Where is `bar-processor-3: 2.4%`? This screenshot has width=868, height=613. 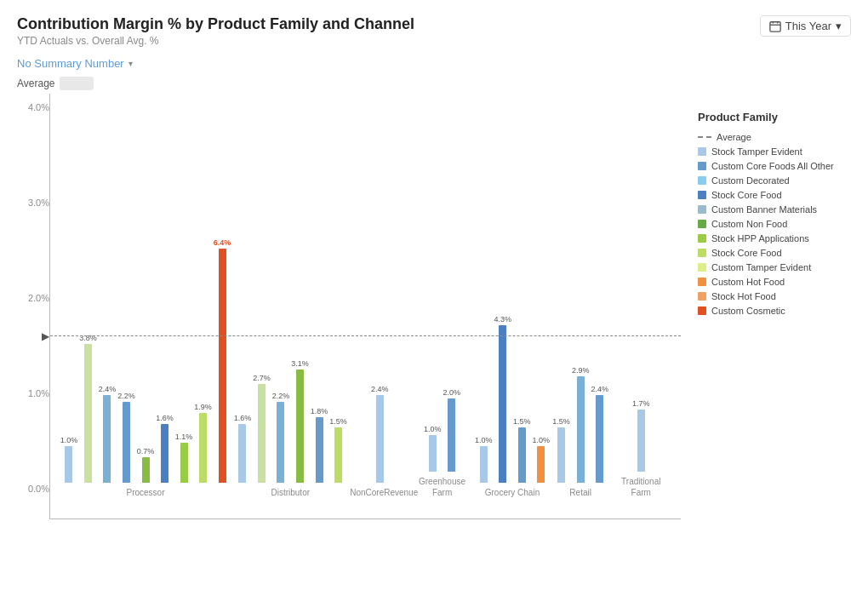
bar-processor-3: 2.4% is located at coordinates (107, 434).